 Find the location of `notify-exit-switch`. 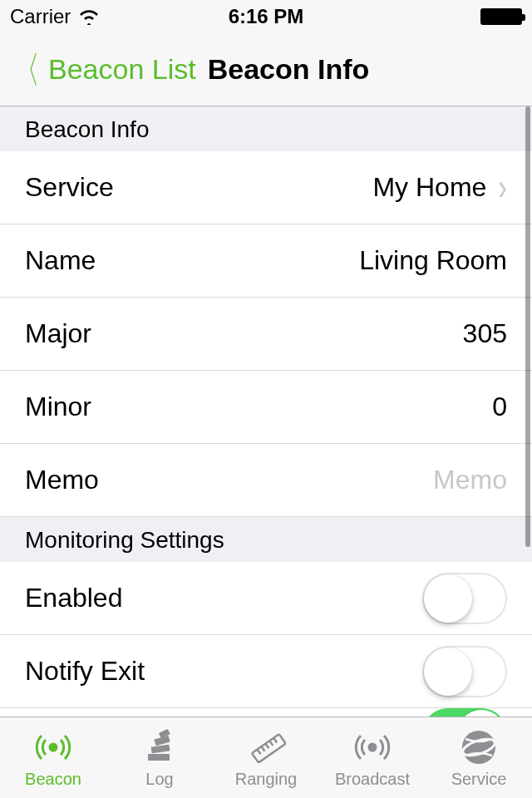

notify-exit-switch is located at coordinates (465, 672).